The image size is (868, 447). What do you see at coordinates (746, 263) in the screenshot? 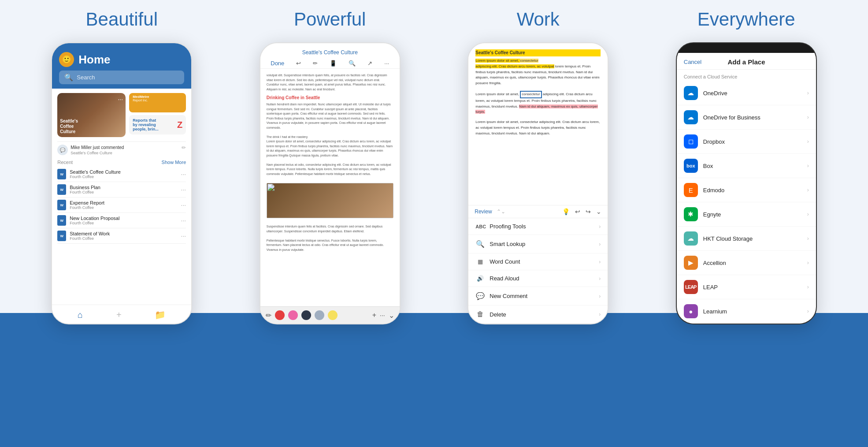
I see `service-item-accellion: ▶ Accellion ›` at bounding box center [746, 263].